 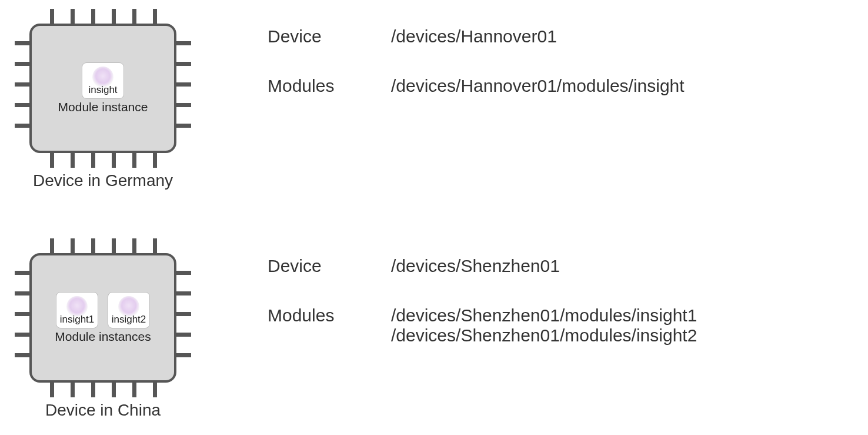 I want to click on module-row: insight1 insight2, so click(x=103, y=310).